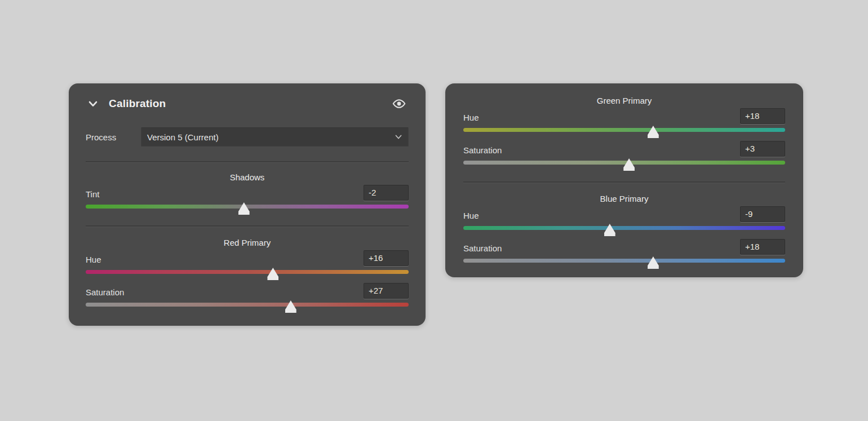 Image resolution: width=868 pixels, height=421 pixels. What do you see at coordinates (247, 291) in the screenshot?
I see `red-saturation-slider-head: Saturation +27` at bounding box center [247, 291].